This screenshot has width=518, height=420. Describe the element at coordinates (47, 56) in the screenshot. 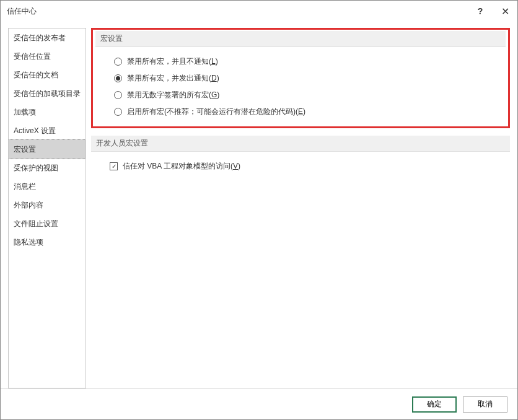

I see `sidebar-item-1: 受信任位置` at that location.